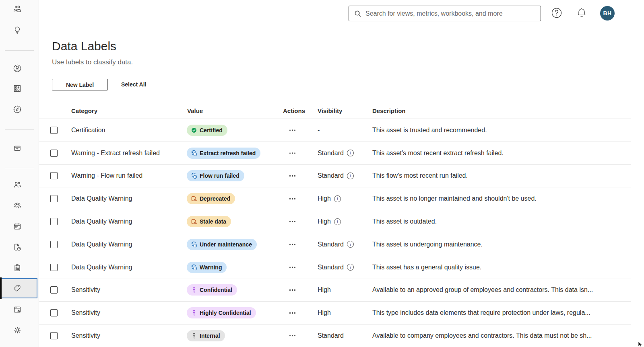 Image resolution: width=644 pixels, height=347 pixels. I want to click on table-row: Data Quality Warning Deprecated High i T…, so click(335, 199).